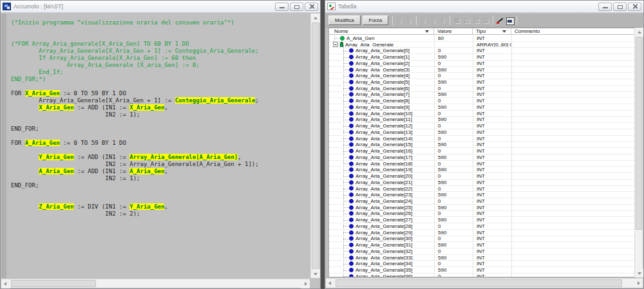 This screenshot has width=644, height=289. I want to click on editor-vscrollbar, so click(315, 145).